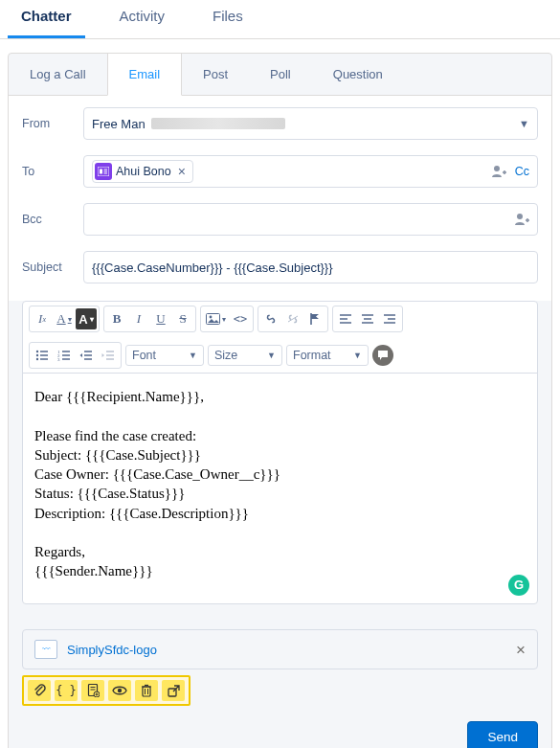  What do you see at coordinates (280, 75) in the screenshot?
I see `composer-tab-bar: Log a Call Email Post Poll Question` at bounding box center [280, 75].